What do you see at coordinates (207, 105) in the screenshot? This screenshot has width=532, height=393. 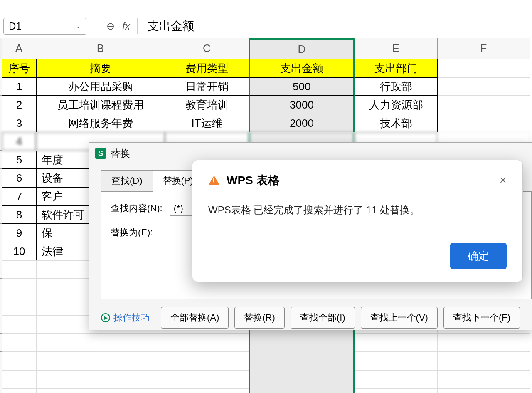 I see `cell: 教育培训` at bounding box center [207, 105].